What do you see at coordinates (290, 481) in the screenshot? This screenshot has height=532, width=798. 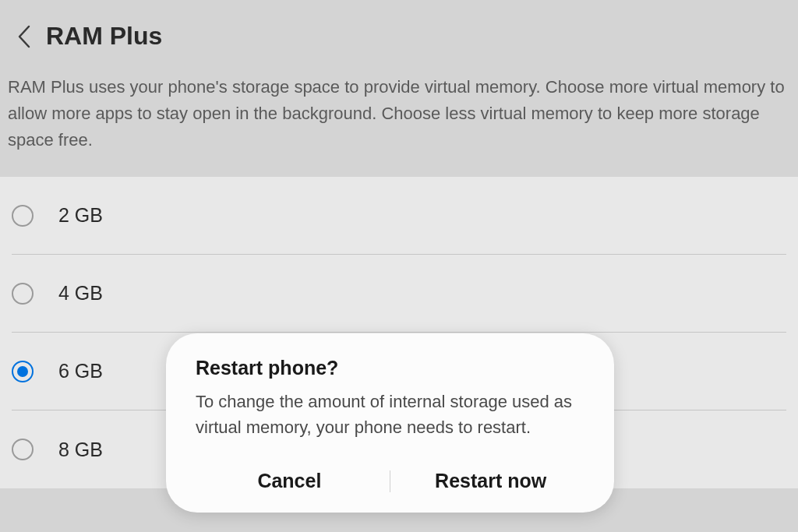 I see `cancel-button: Cancel` at bounding box center [290, 481].